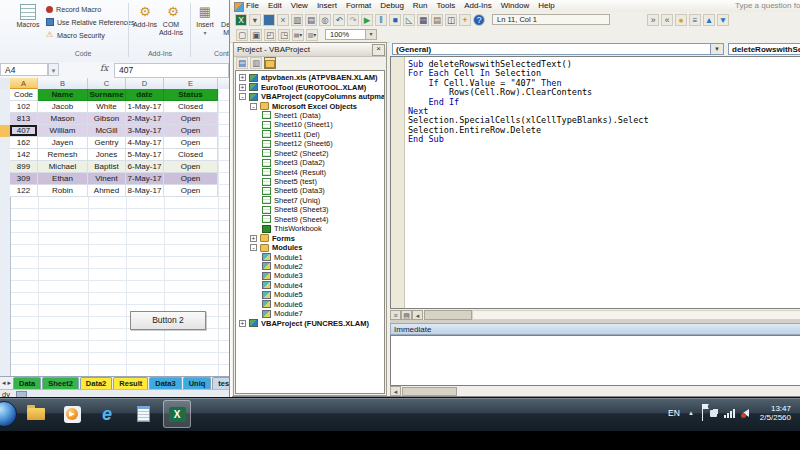 This screenshot has height=450, width=800. Describe the element at coordinates (310, 294) in the screenshot. I see `tree-item: Module5` at that location.